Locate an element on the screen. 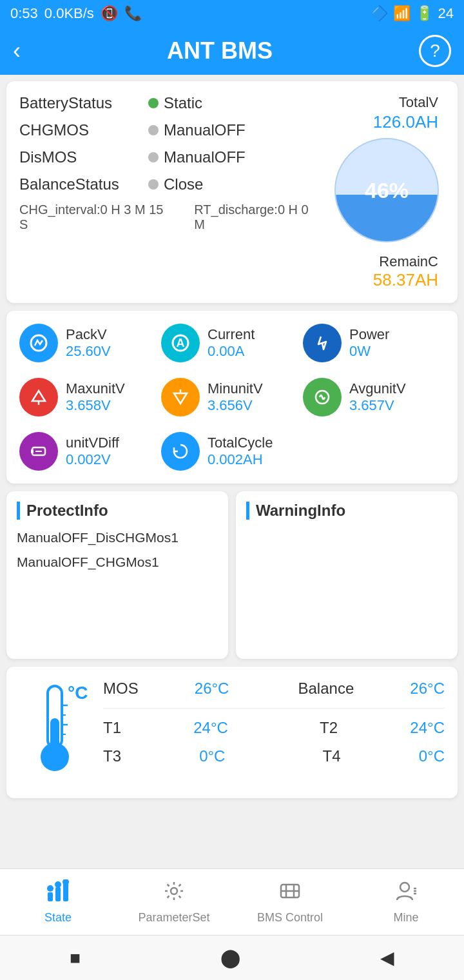 This screenshot has width=464, height=980. signal-icon: 📵 is located at coordinates (110, 14).